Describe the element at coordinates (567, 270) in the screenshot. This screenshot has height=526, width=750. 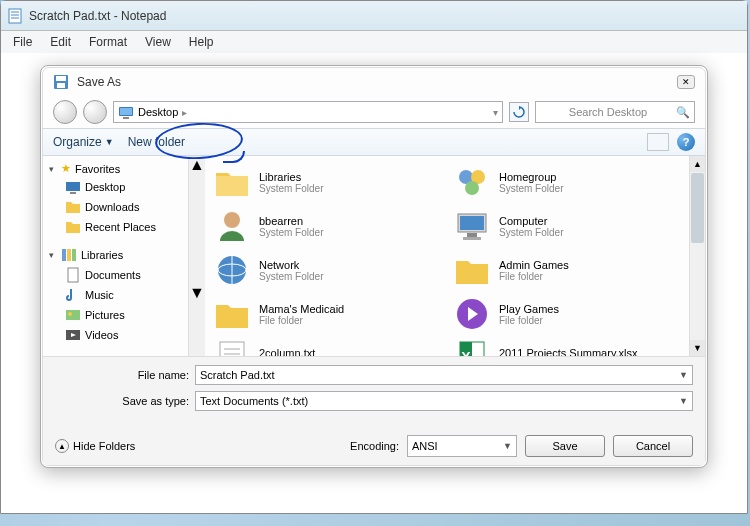
I see `list-item: Admin GamesFile folder` at that location.